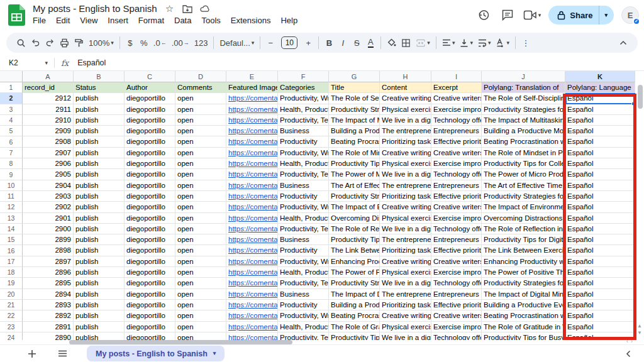 Image resolution: width=644 pixels, height=362 pixels. I want to click on row-header-9: 9, so click(11, 175).